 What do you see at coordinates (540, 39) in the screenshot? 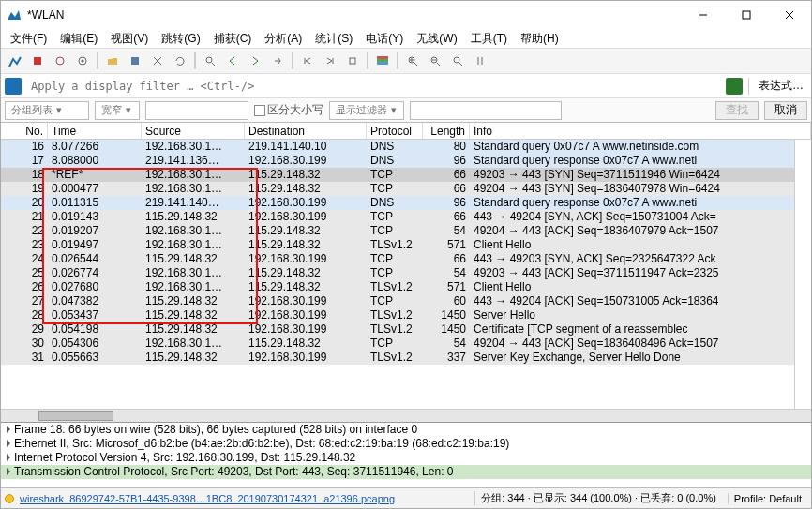
I see `menu-help: 帮助(H)` at bounding box center [540, 39].